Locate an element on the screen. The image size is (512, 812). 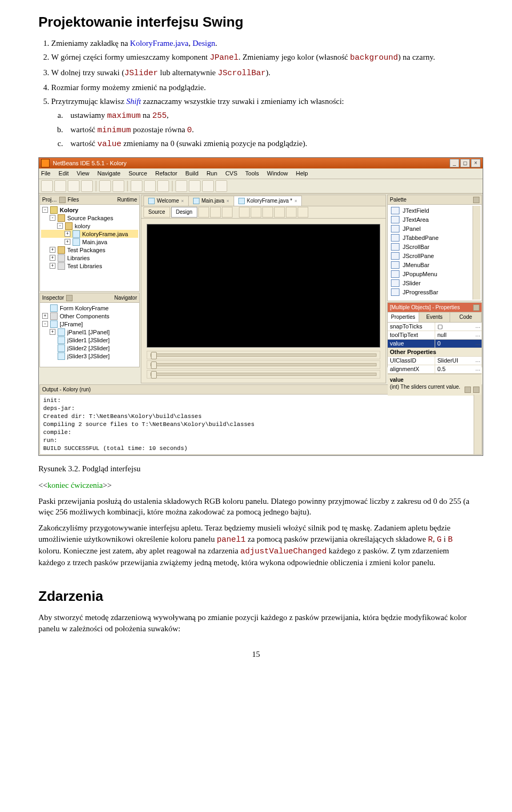
tree-node: +KoloryFrame.java is located at coordinates (90, 234).